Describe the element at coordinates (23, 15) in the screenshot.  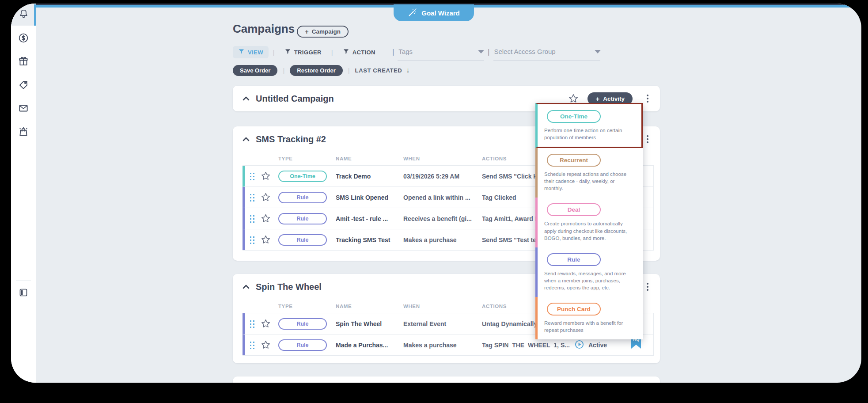
I see `sidebar-item-notifications` at that location.